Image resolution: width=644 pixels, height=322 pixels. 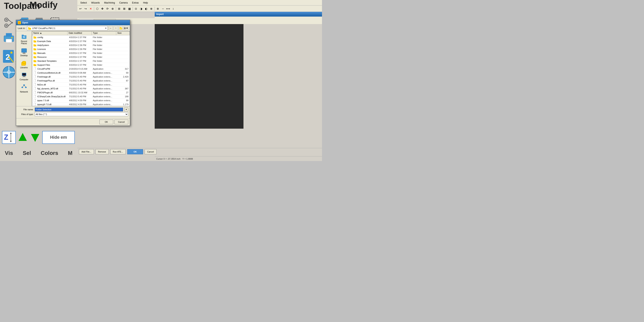 What do you see at coordinates (81, 84) in the screenshot?
I see `table-row: ftd2xx.dll7/1/2013 5:40 PMApplication ex…` at bounding box center [81, 84].